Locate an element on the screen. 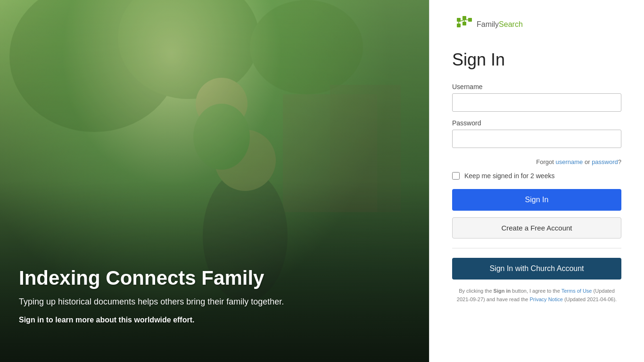 This screenshot has height=362, width=644. username-label: Username is located at coordinates (537, 87).